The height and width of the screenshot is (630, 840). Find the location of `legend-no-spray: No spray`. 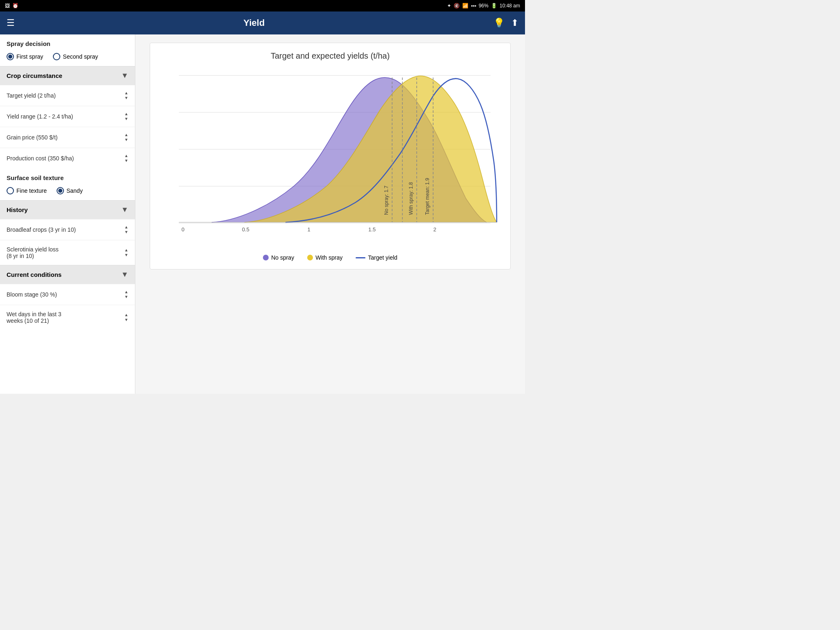

legend-no-spray: No spray is located at coordinates (278, 258).